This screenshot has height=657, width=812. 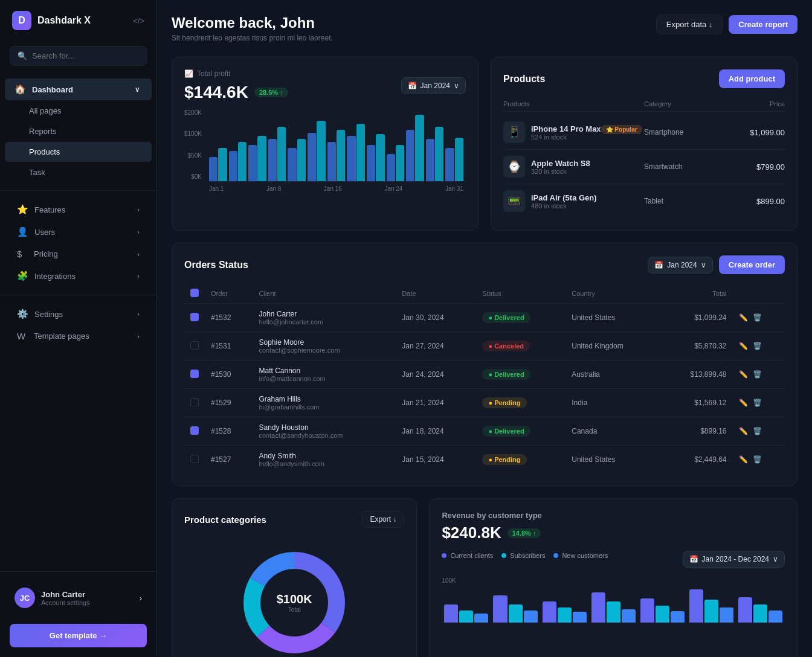 What do you see at coordinates (485, 460) in the screenshot?
I see `table-row: #1527 Andy Smith hello@andysmith.com Jan…` at bounding box center [485, 460].